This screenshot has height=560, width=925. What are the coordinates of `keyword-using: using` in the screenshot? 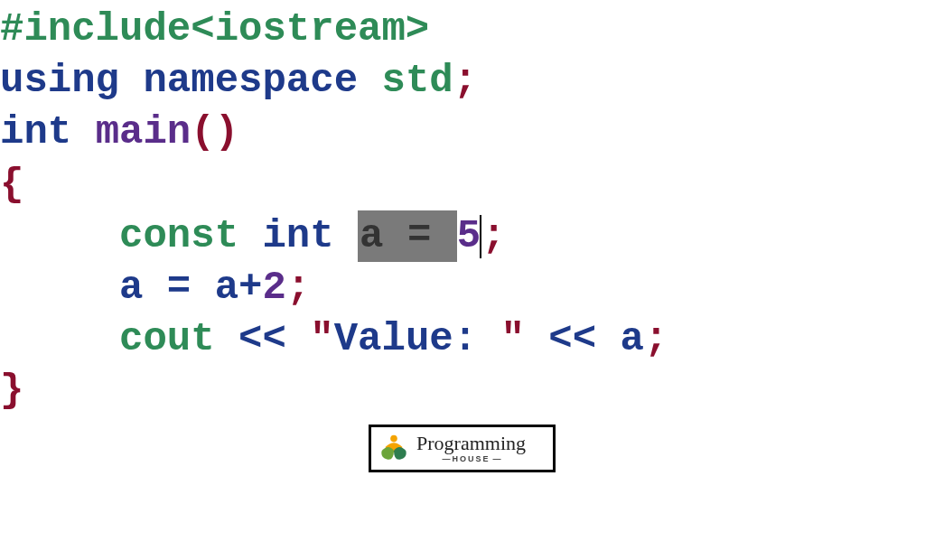 It's located at (60, 80).